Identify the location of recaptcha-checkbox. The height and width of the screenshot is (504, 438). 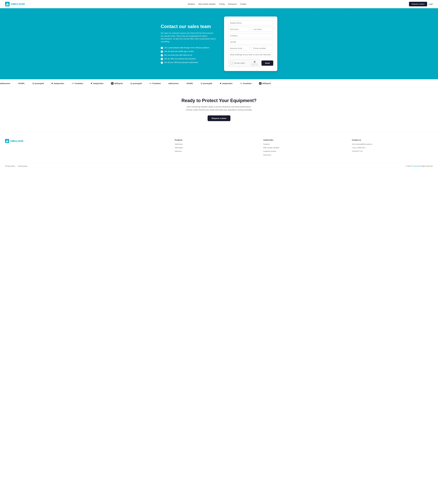
(231, 63).